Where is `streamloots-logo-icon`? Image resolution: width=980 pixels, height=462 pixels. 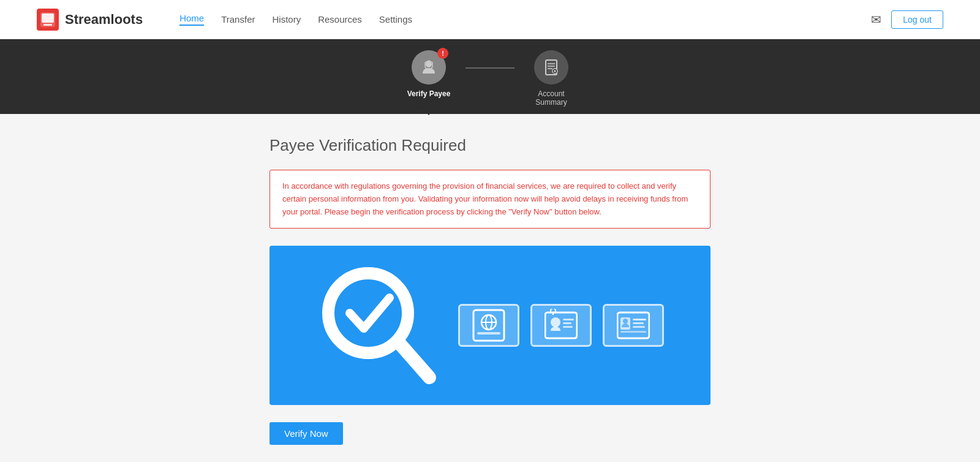
streamloots-logo-icon is located at coordinates (48, 20).